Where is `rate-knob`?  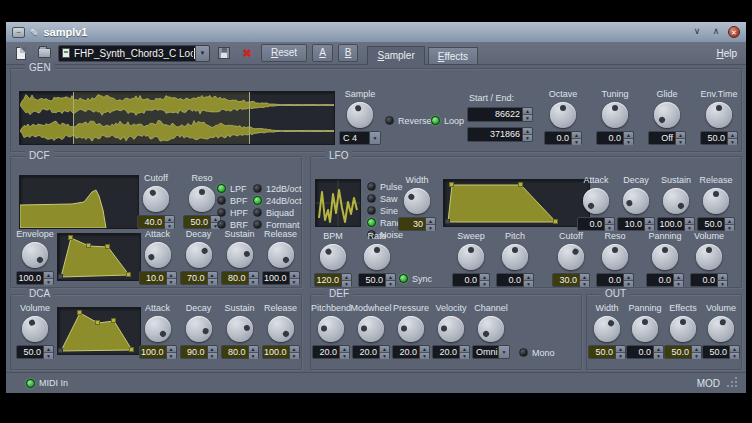 rate-knob is located at coordinates (377, 257).